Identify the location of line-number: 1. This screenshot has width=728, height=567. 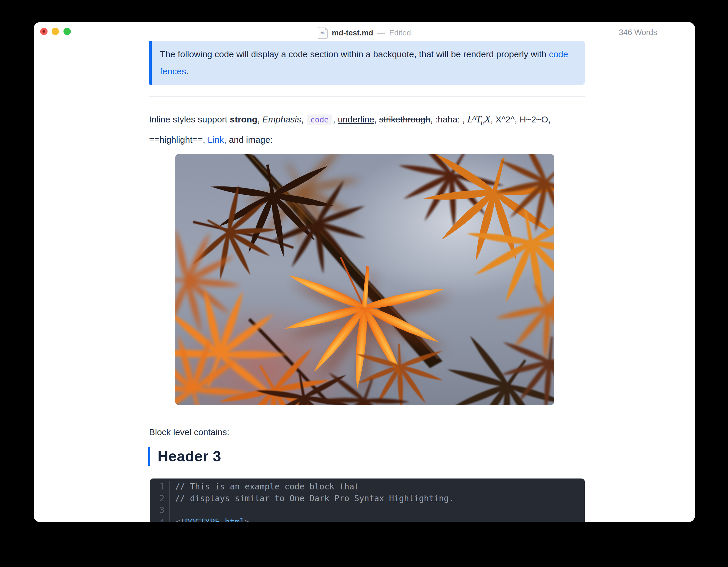
(160, 487).